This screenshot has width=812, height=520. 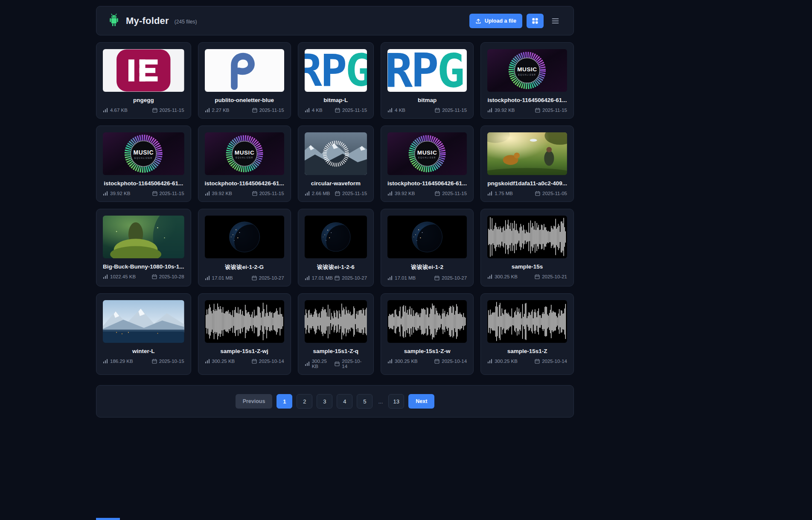 I want to click on file-meta: 1022.45 KB 2025-10-28, so click(x=143, y=277).